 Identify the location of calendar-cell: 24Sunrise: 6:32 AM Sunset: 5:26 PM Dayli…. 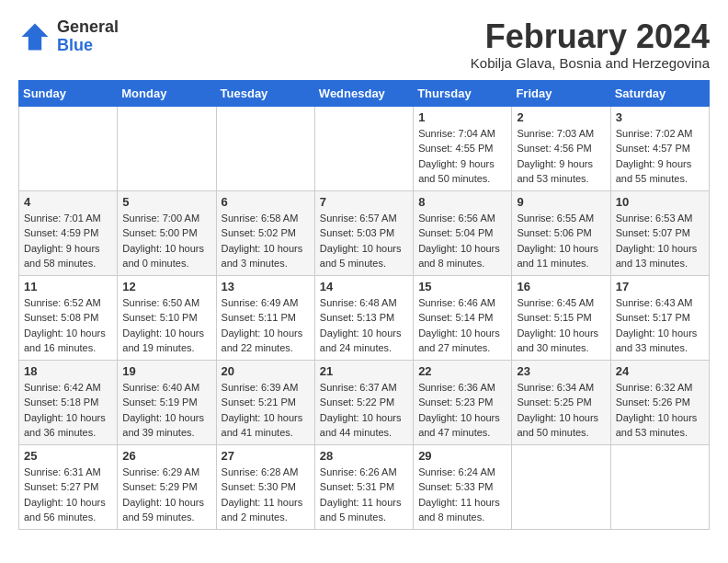
(660, 402).